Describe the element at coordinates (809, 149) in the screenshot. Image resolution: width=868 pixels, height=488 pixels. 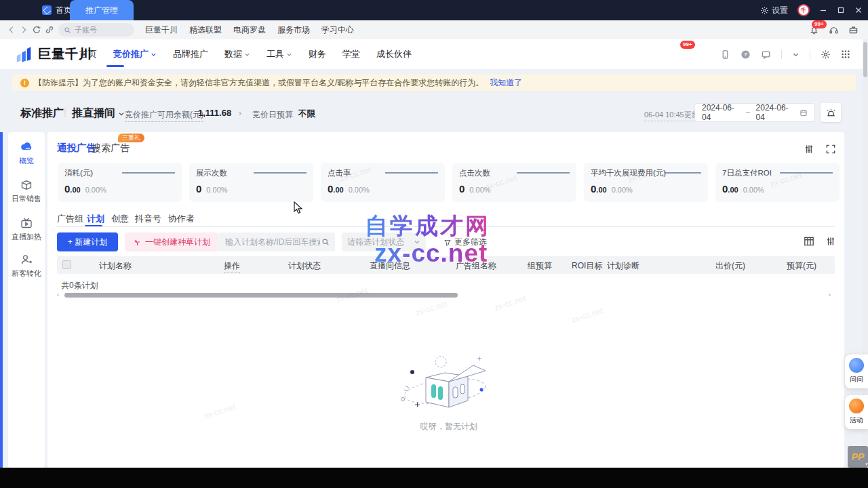
I see `metrics-settings-icon` at that location.